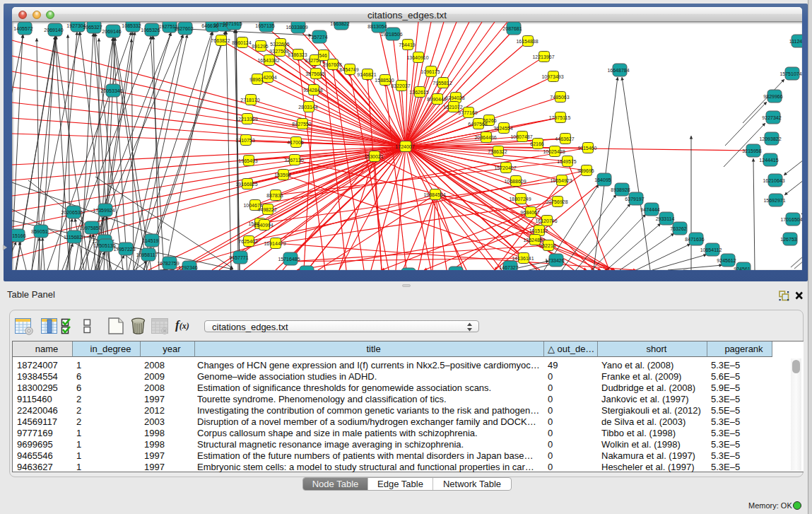 Image resolution: width=812 pixels, height=514 pixels. I want to click on svg-text: 1292346, so click(188, 267).